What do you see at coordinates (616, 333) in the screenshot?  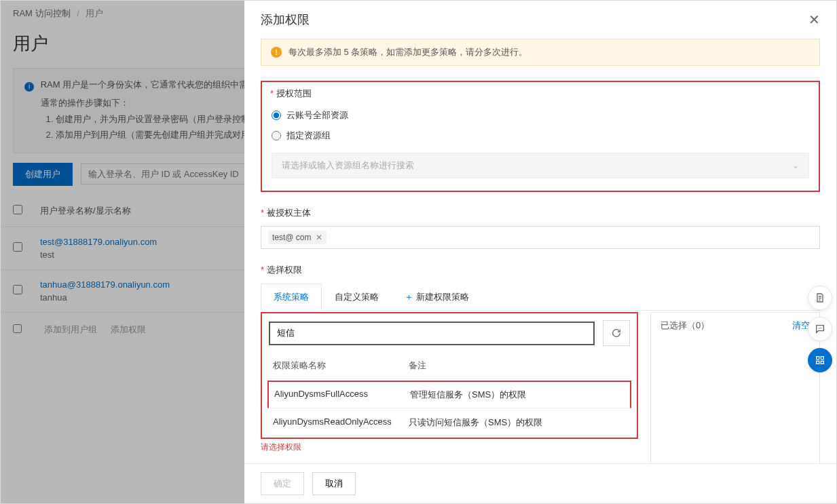 I see `refresh-button` at bounding box center [616, 333].